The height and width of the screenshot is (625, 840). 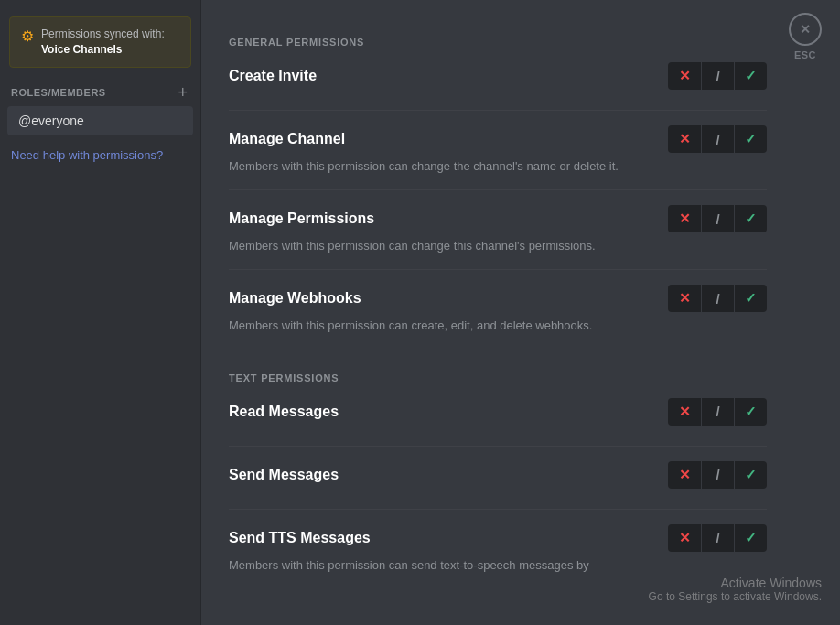 I want to click on permission-desc-manage-channel: Members with this permission can change …, so click(x=458, y=167).